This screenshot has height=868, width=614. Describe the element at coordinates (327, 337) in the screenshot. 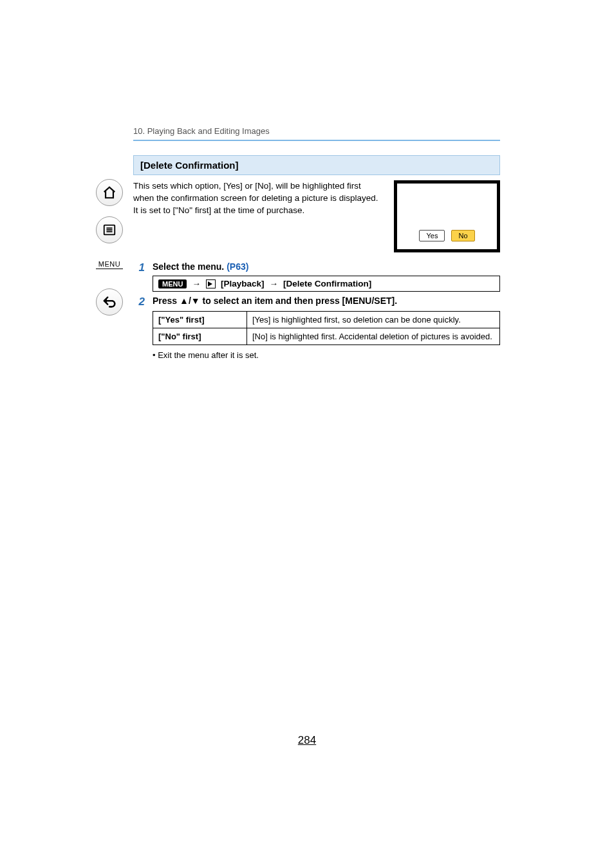

I see `table-row: ["No" first] [No] is highlighted first. …` at that location.